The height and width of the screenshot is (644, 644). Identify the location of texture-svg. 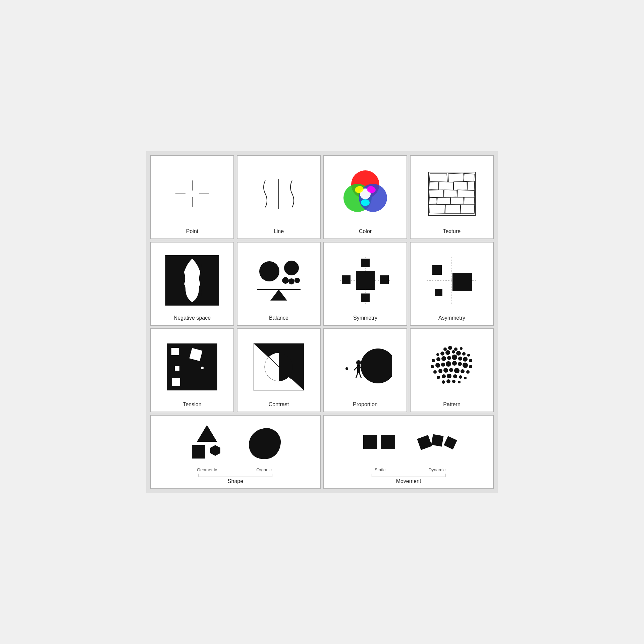
(452, 194).